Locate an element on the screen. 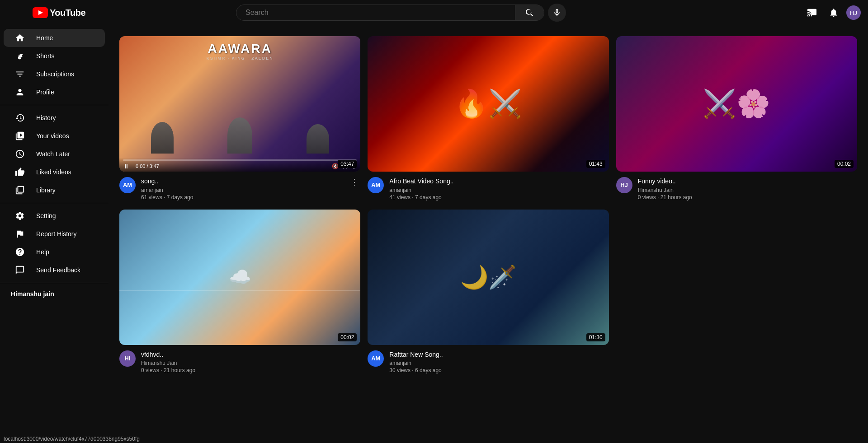 The width and height of the screenshot is (868, 443). header-left: YouTube is located at coordinates (61, 13).